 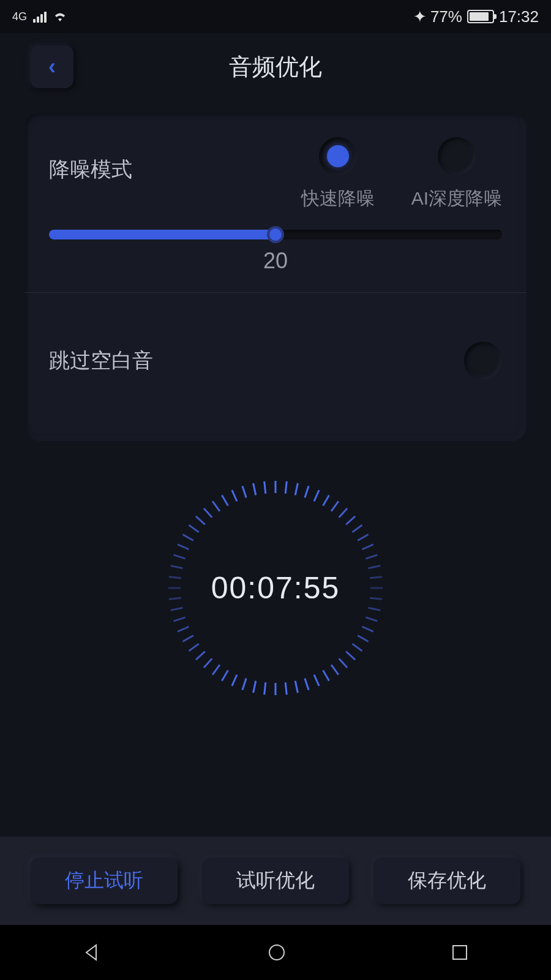 I want to click on back-button: ‹, so click(x=52, y=67).